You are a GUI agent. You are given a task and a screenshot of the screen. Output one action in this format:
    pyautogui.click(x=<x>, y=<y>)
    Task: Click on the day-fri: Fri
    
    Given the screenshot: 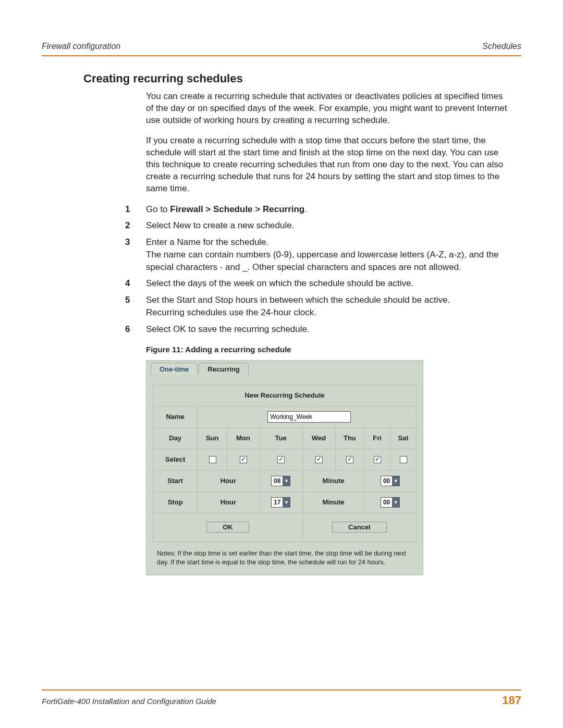 What is the action you would take?
    pyautogui.click(x=377, y=438)
    